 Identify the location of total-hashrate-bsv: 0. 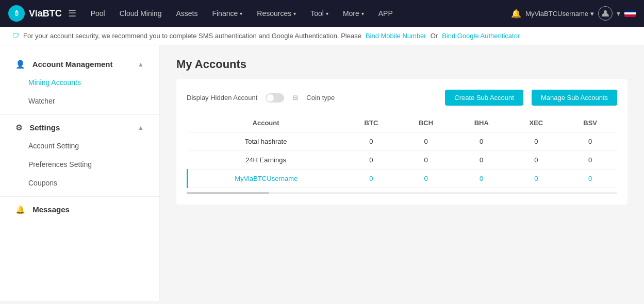
(590, 142).